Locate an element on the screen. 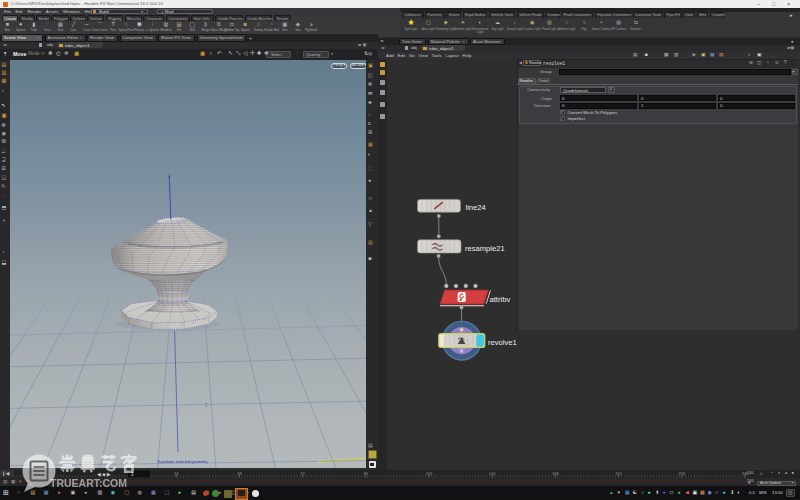 The height and width of the screenshot is (500, 800). svg-text: 168 is located at coordinates (556, 474).